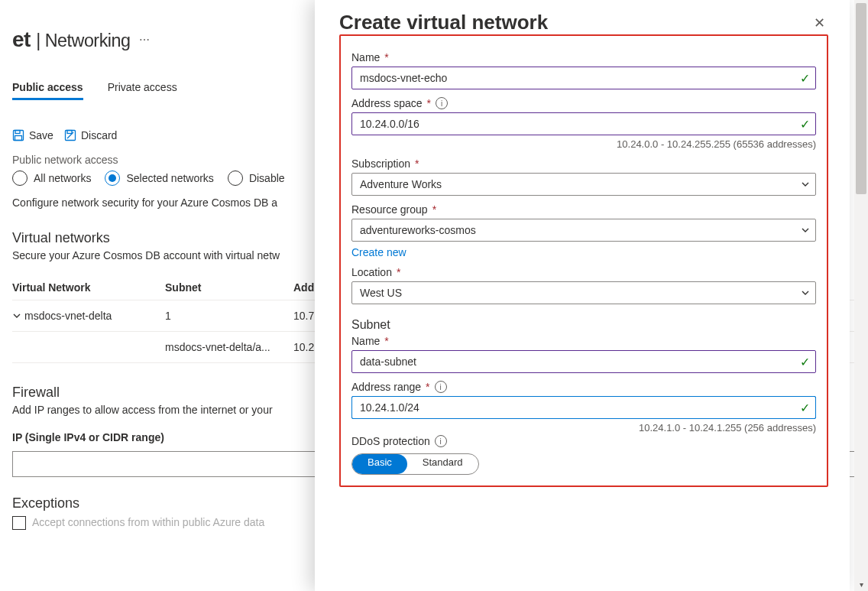 This screenshot has width=868, height=591. What do you see at coordinates (99, 135) in the screenshot?
I see `discard-label: Discard` at bounding box center [99, 135].